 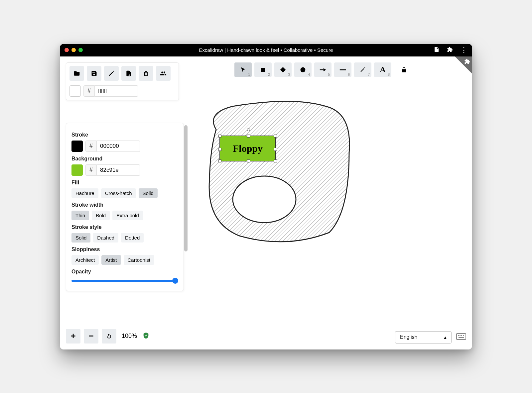 What do you see at coordinates (243, 70) in the screenshot?
I see `tool-selection: 1` at bounding box center [243, 70].